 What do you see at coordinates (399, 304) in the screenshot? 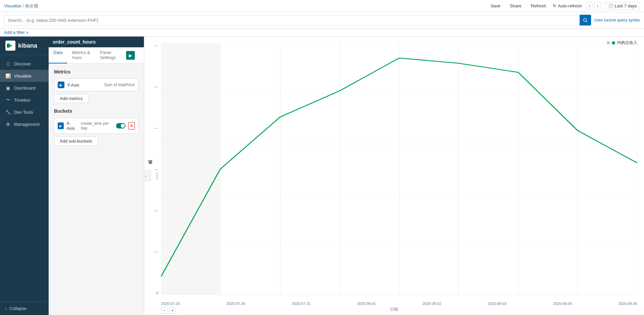
I see `x-axis-ticks: 2020-07-29 2020-07-30 2020-07-31 2020-08…` at bounding box center [399, 304].